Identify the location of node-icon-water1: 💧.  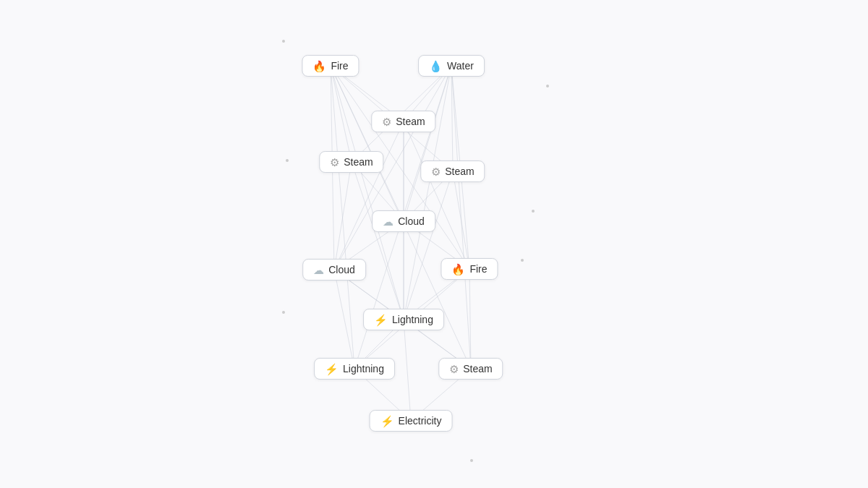
(435, 67).